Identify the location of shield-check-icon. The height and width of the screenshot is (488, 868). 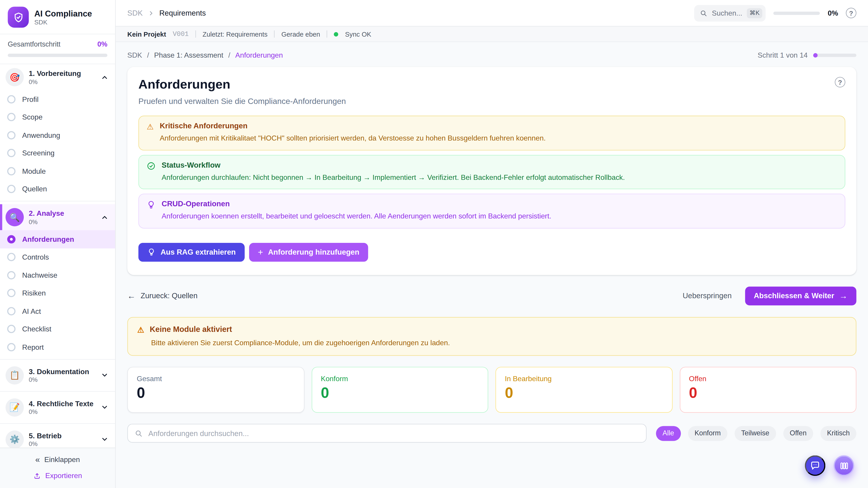
(18, 17).